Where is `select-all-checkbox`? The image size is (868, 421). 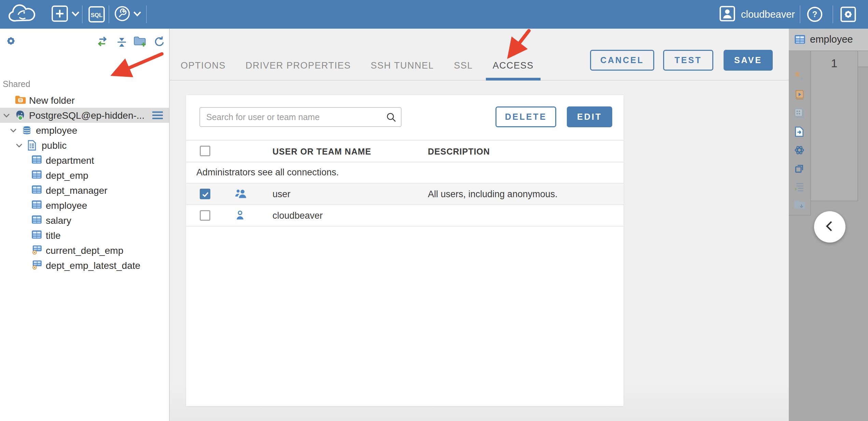
select-all-checkbox is located at coordinates (205, 151).